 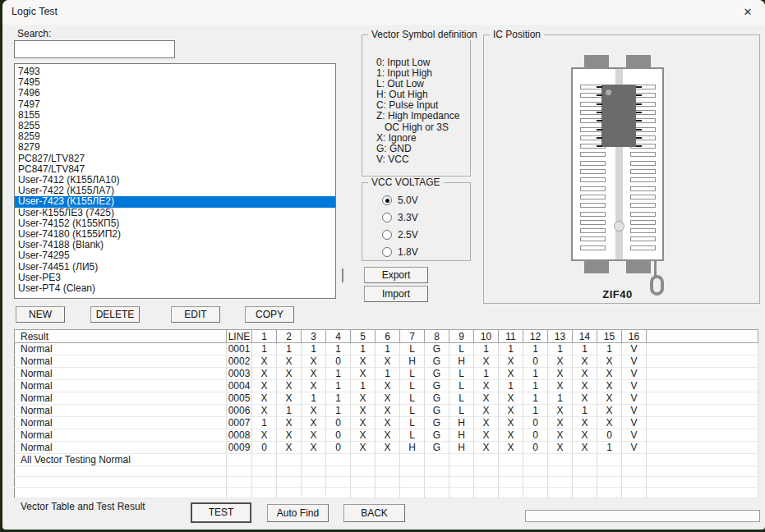 What do you see at coordinates (175, 115) in the screenshot?
I see `list-item: 8155` at bounding box center [175, 115].